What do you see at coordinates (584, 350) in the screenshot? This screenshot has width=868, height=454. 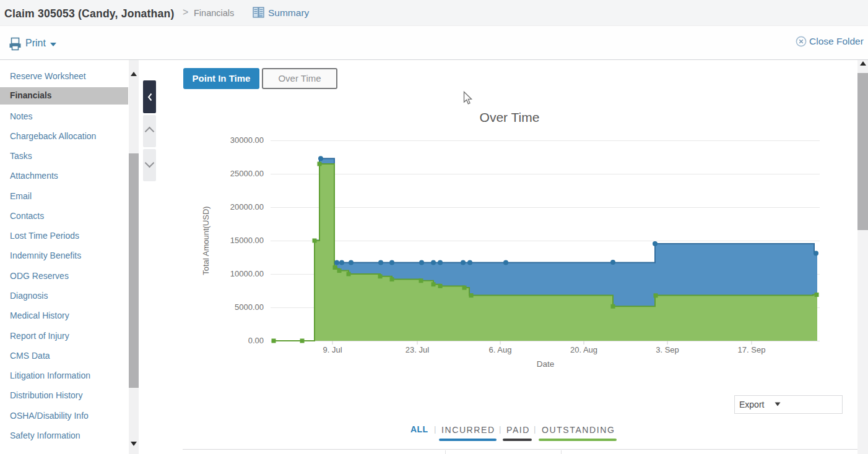 I see `svg-text: 20. Aug` at bounding box center [584, 350].